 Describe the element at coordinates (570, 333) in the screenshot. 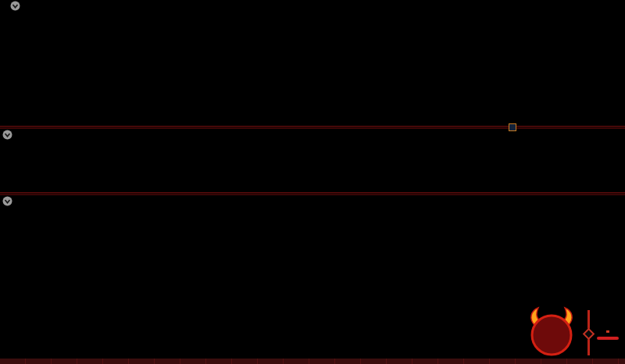

I see `site-logo` at that location.